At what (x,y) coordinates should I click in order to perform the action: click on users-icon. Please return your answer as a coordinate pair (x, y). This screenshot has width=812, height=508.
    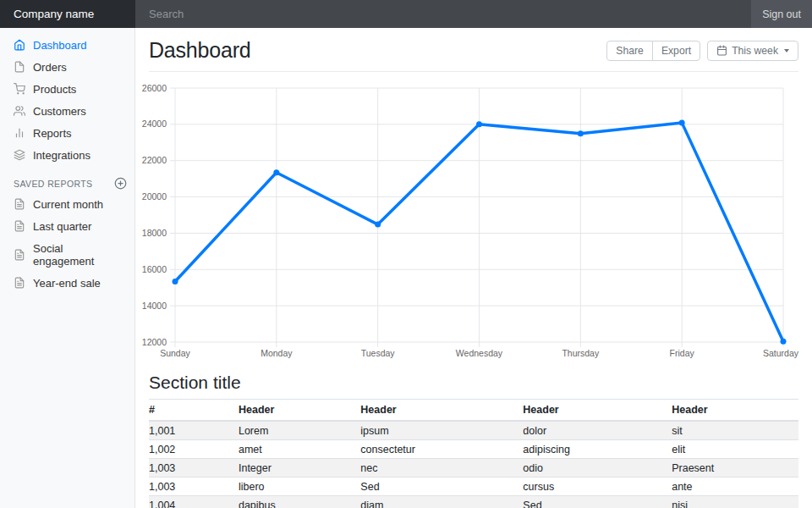
    Looking at the image, I should click on (19, 111).